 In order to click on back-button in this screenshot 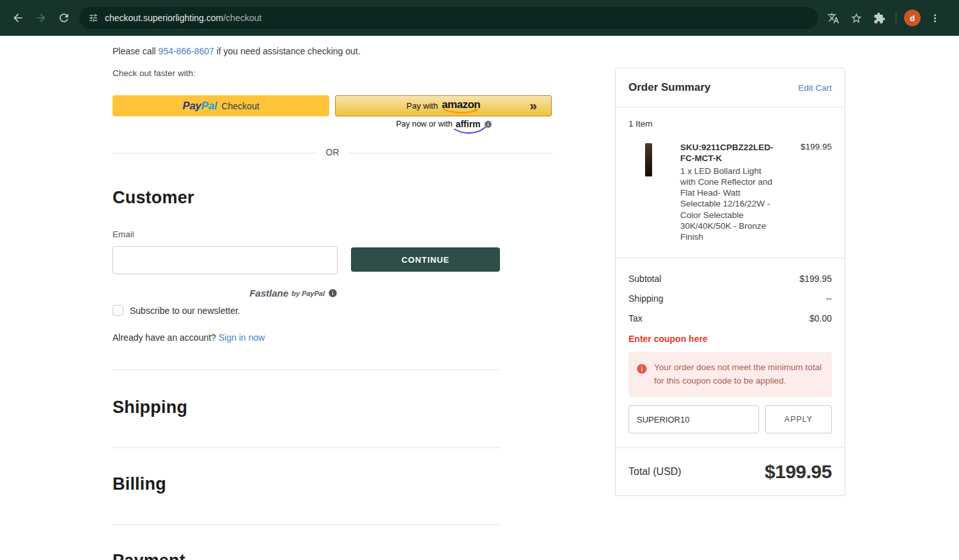, I will do `click(18, 18)`.